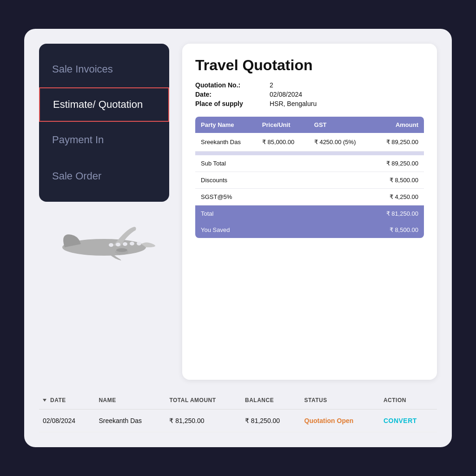 The height and width of the screenshot is (476, 476). I want to click on row-status: Quotation Open, so click(340, 421).